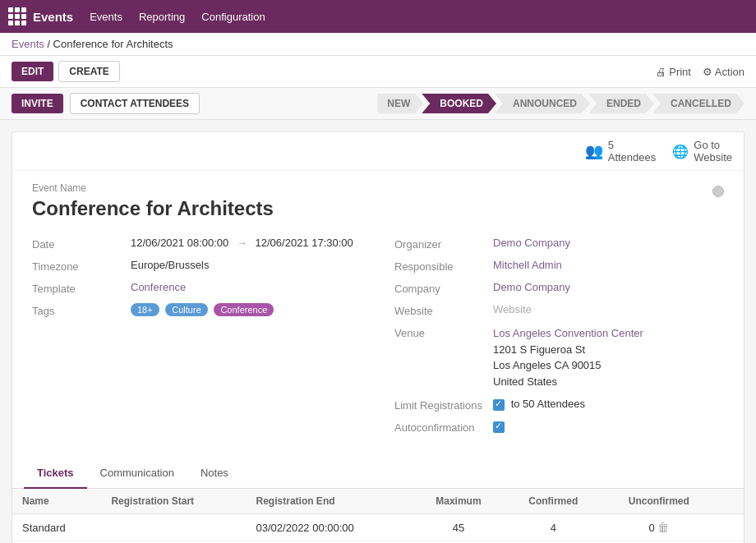  I want to click on field-company: Company Demo Company, so click(559, 288).